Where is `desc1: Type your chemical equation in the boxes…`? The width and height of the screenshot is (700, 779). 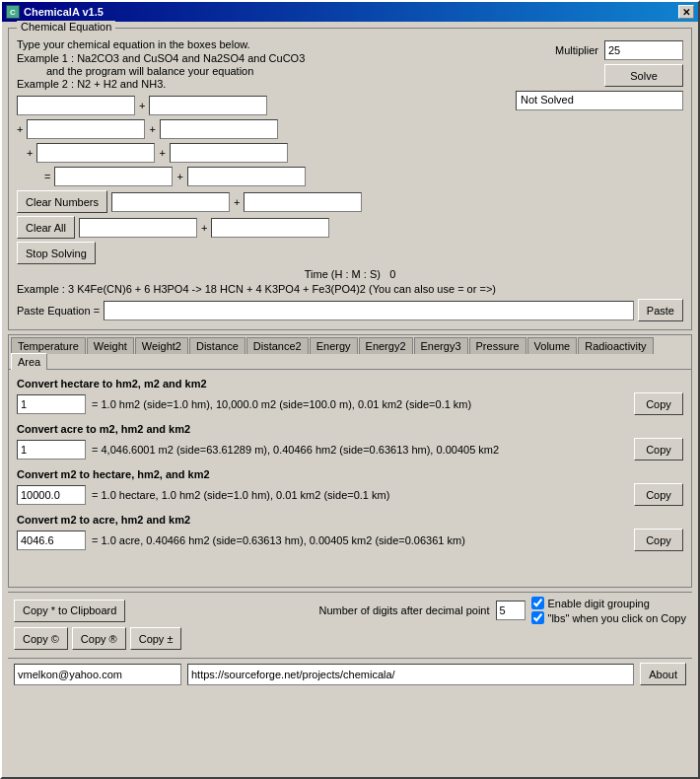
desc1: Type your chemical equation in the boxes… is located at coordinates (257, 44).